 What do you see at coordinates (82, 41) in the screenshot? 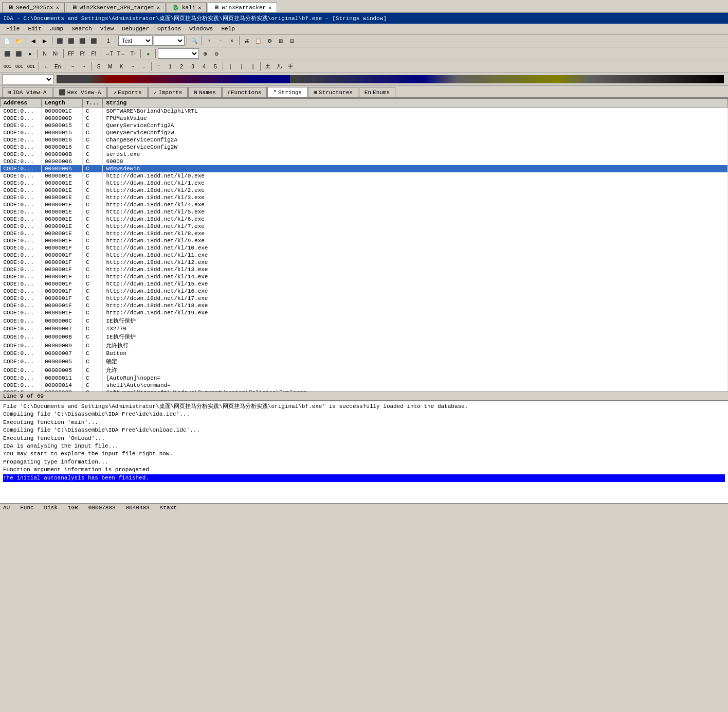
I see `btn-c: ⬛` at bounding box center [82, 41].